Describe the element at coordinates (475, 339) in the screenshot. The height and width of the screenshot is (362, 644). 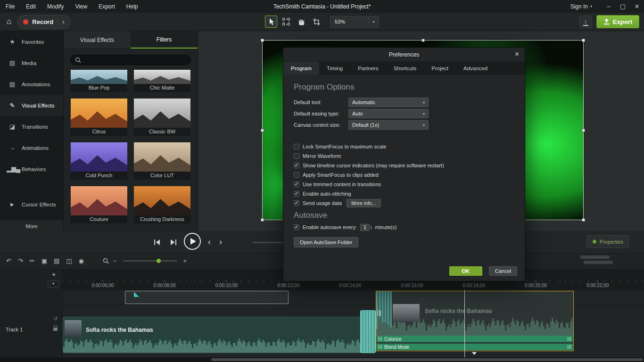
I see `effect-row-colorize: Colorize` at that location.